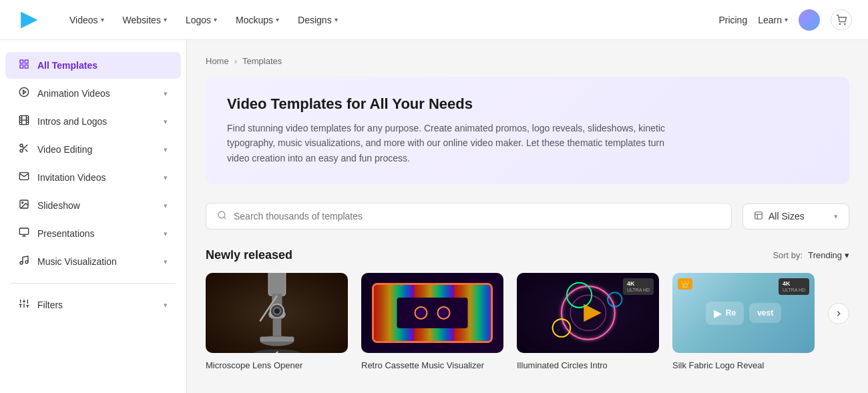  Describe the element at coordinates (839, 314) in the screenshot. I see `next-button` at that location.